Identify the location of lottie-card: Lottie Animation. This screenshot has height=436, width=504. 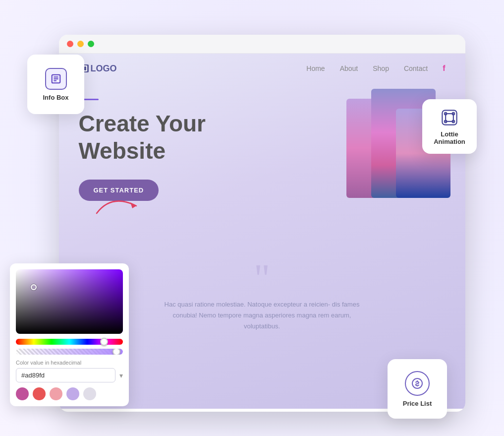
(449, 126).